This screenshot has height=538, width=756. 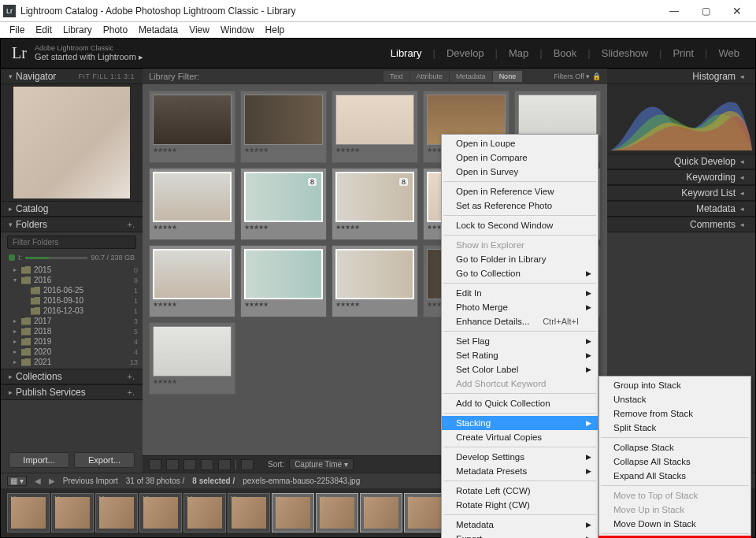 What do you see at coordinates (520, 491) in the screenshot?
I see `menu-item: Rotate Left (CCW)` at bounding box center [520, 491].